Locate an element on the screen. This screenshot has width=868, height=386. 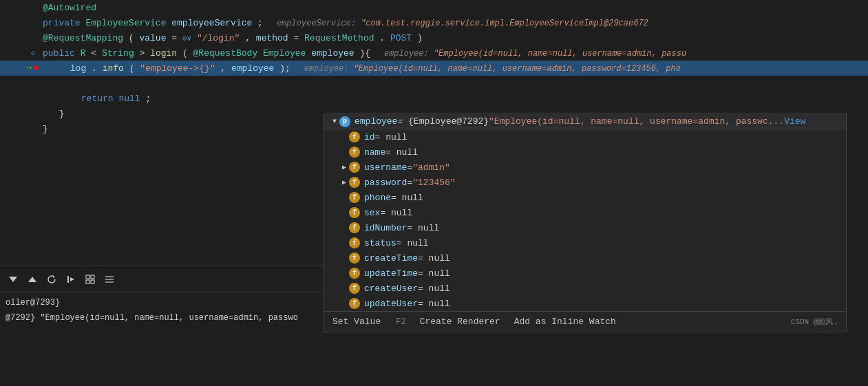
toolbar-btn-list is located at coordinates (109, 279).